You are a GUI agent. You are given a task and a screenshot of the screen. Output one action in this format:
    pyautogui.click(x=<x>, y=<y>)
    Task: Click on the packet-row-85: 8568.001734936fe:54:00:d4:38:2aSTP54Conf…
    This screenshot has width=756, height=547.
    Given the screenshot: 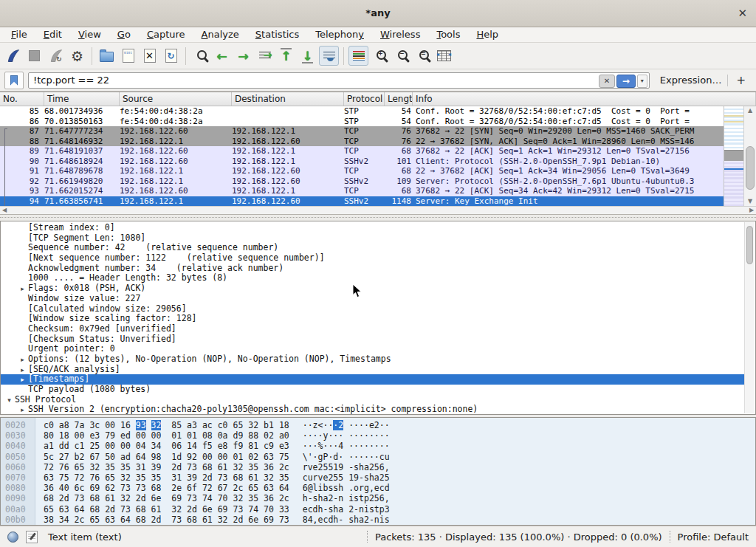 What is the action you would take?
    pyautogui.click(x=372, y=111)
    